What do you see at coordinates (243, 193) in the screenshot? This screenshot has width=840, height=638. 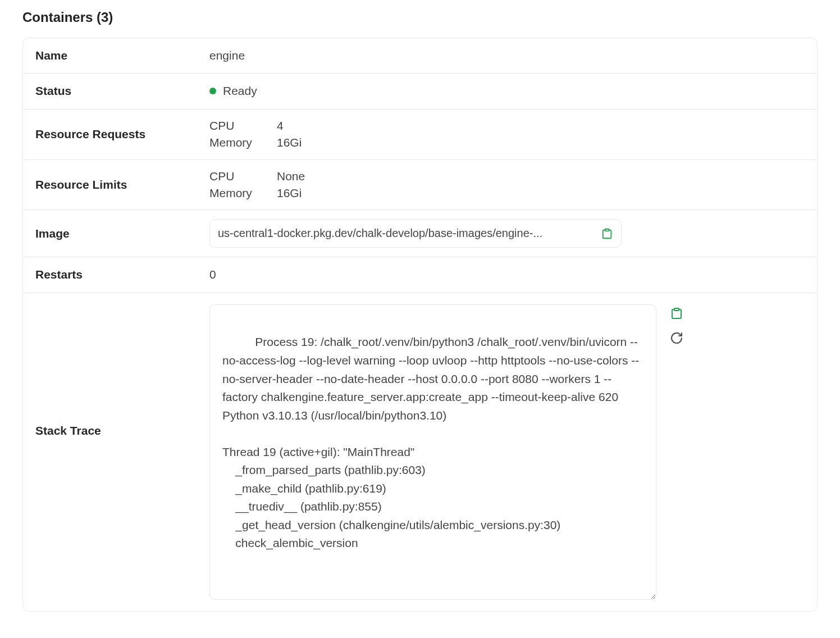 I see `lim-memory-label: Memory` at bounding box center [243, 193].